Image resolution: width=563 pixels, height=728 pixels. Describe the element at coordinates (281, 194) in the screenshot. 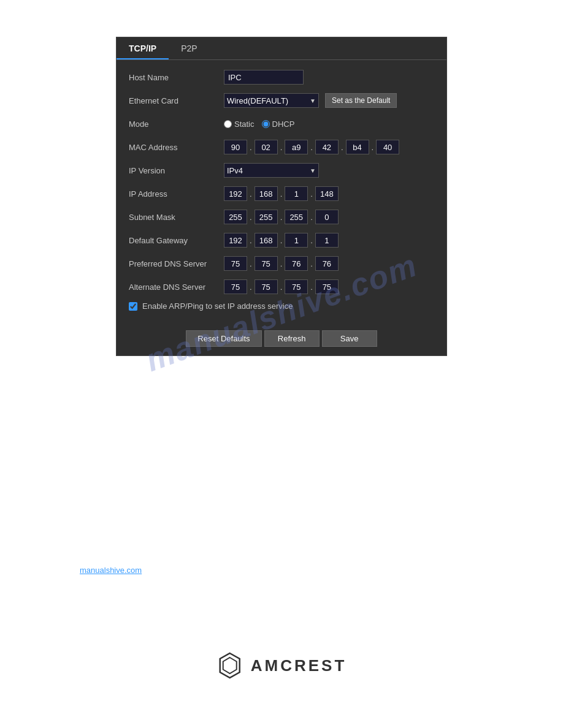

I see `ip-segment-group: . . .` at that location.